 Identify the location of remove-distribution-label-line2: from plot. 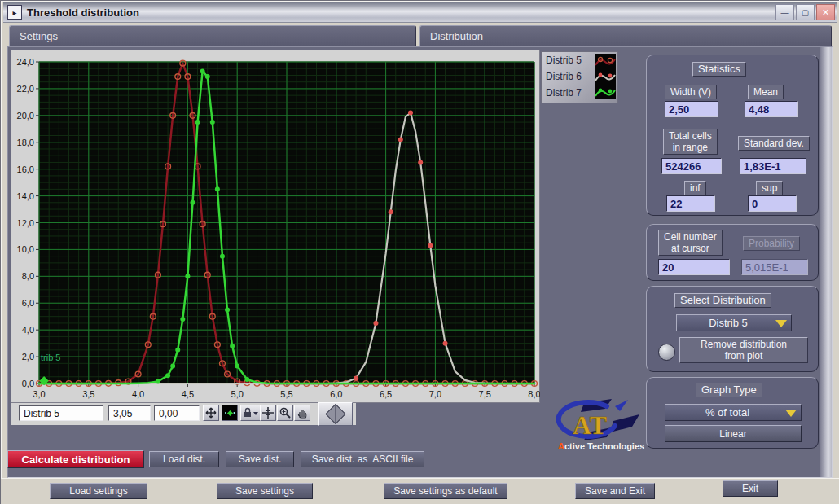
(745, 356).